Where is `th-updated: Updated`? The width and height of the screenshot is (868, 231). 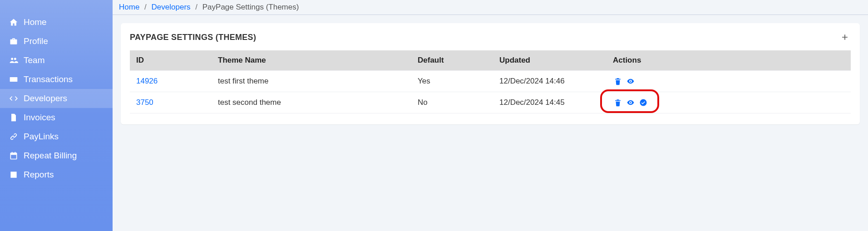 th-updated: Updated is located at coordinates (550, 61).